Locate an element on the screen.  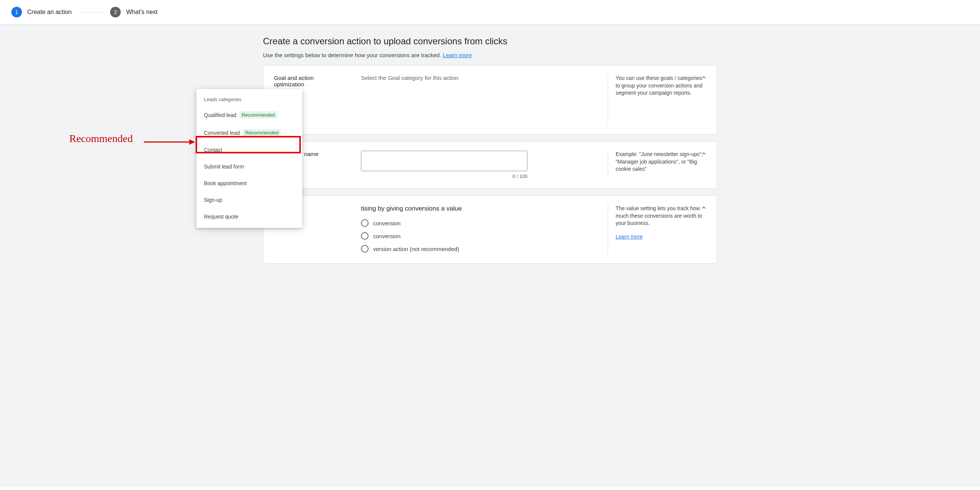
goal-label-line1: Goal and action is located at coordinates (294, 78).